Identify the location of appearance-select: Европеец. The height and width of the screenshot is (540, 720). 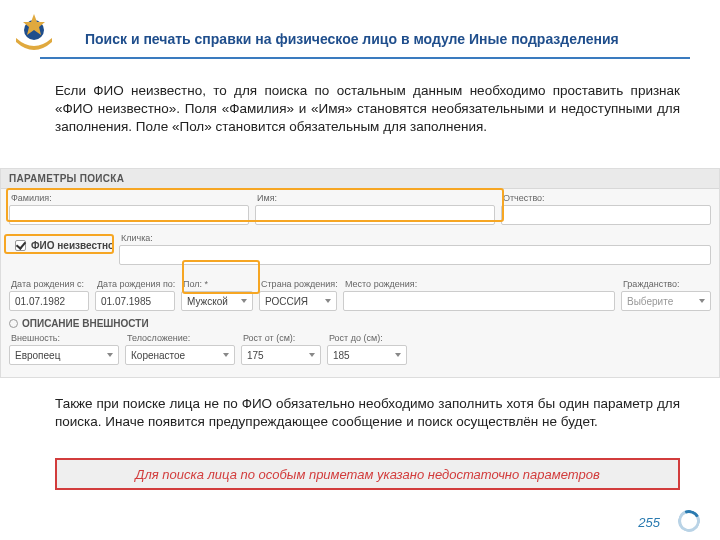
(64, 355).